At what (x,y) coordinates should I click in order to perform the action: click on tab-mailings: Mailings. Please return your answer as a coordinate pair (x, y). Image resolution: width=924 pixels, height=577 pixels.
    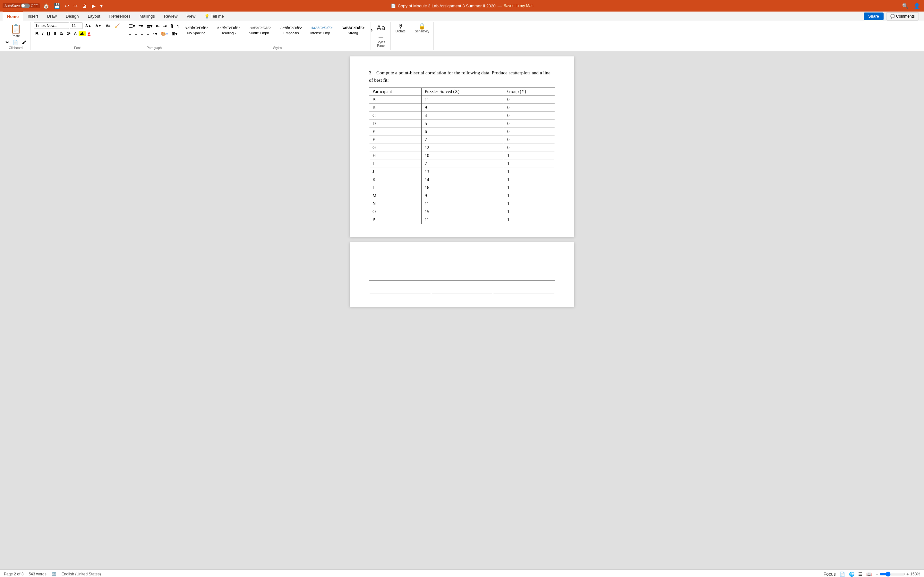
    Looking at the image, I should click on (147, 16).